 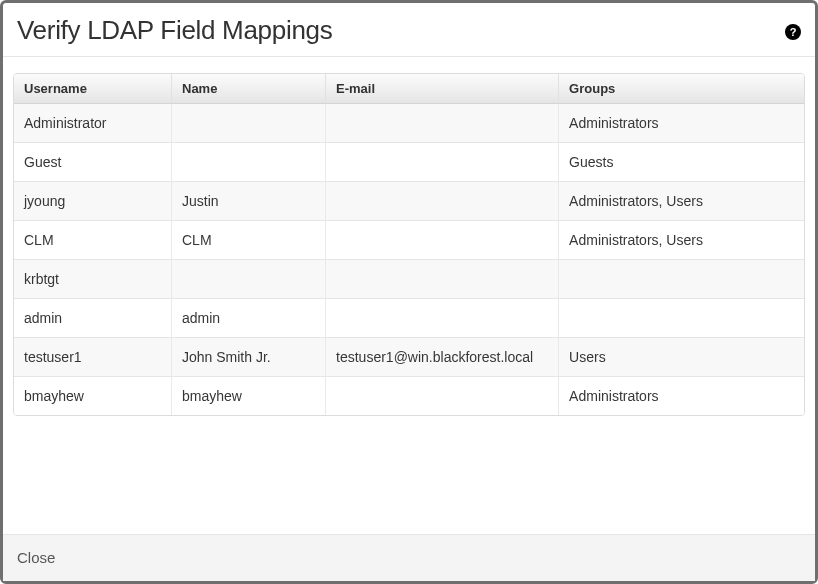 What do you see at coordinates (93, 358) in the screenshot?
I see `cell-username: testuser1` at bounding box center [93, 358].